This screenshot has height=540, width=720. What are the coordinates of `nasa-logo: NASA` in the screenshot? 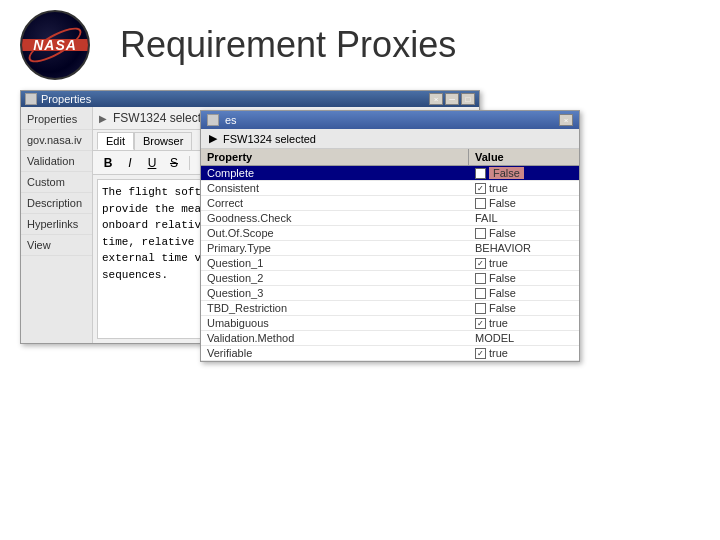 It's located at (55, 45).